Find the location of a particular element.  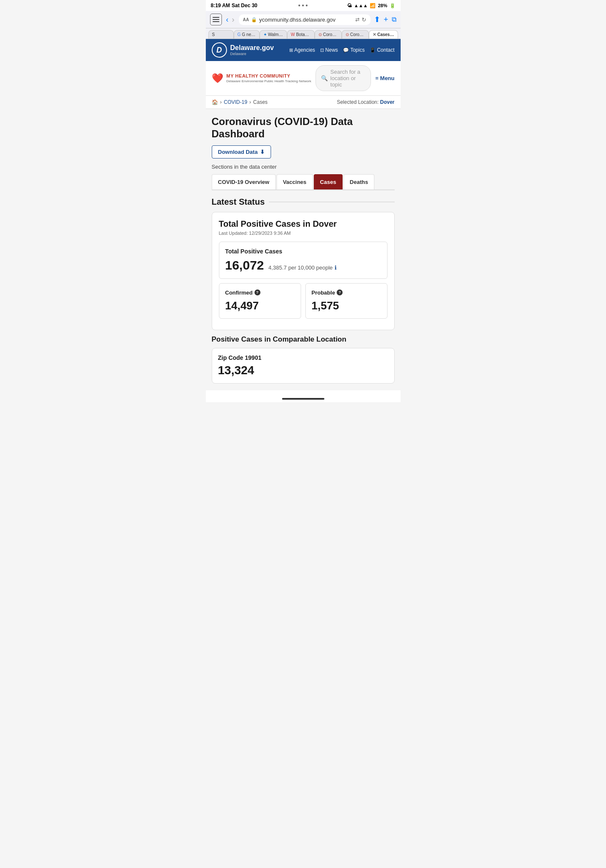

browser-tabs: S G G near me - ✦ Walmart.com W Botanic … is located at coordinates (303, 34).